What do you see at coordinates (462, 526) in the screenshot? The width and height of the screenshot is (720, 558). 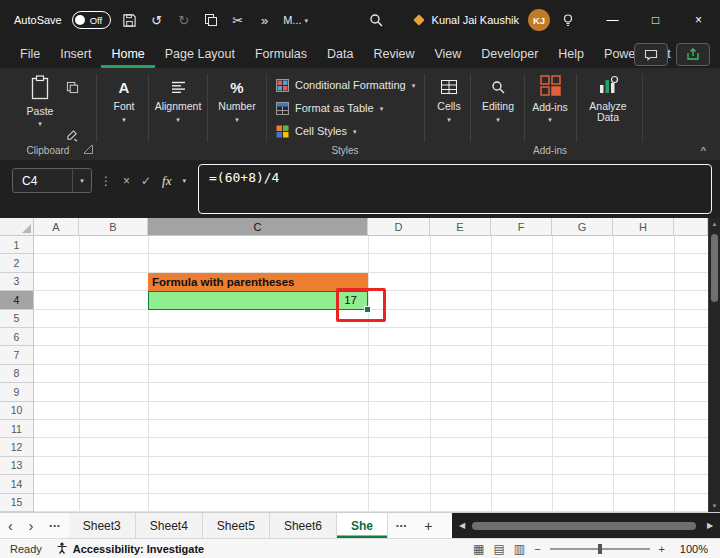 I see `scroll-left-icon: ◀` at bounding box center [462, 526].